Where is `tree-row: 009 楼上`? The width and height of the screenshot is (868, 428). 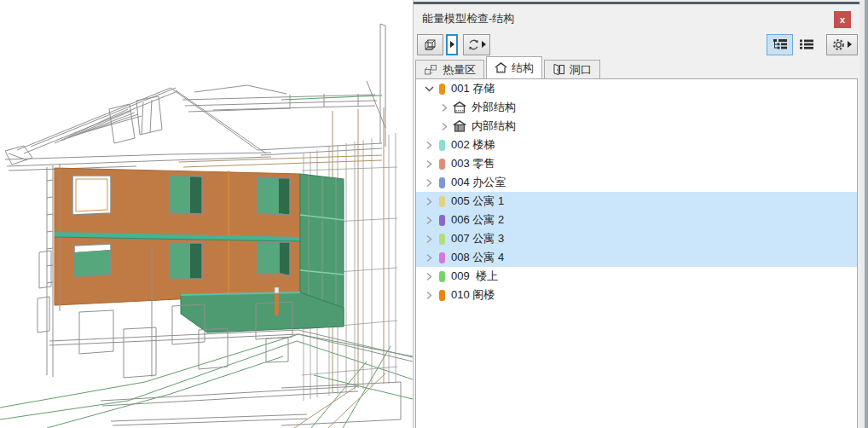 tree-row: 009 楼上 is located at coordinates (636, 276).